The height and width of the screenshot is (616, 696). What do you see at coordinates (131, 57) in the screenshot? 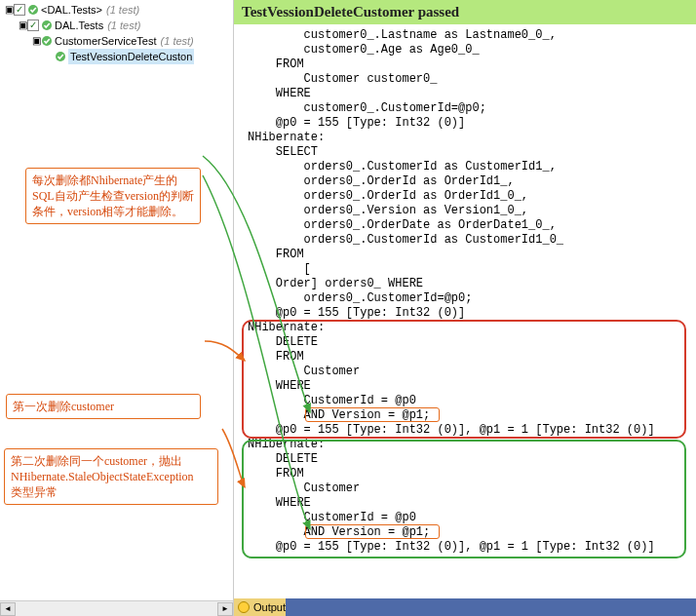
I see `node-name: TestVessionDeleteCuston` at bounding box center [131, 57].